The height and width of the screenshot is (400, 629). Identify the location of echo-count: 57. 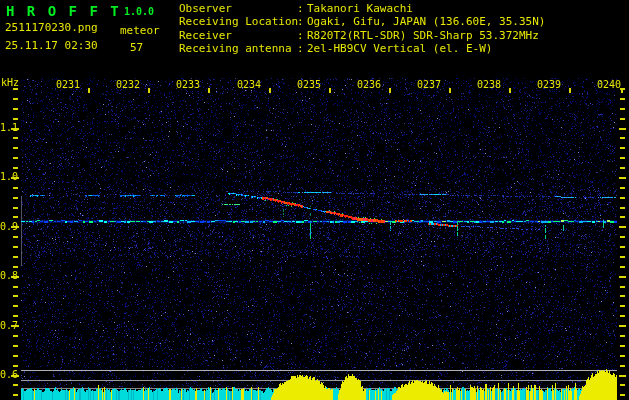
(136, 48).